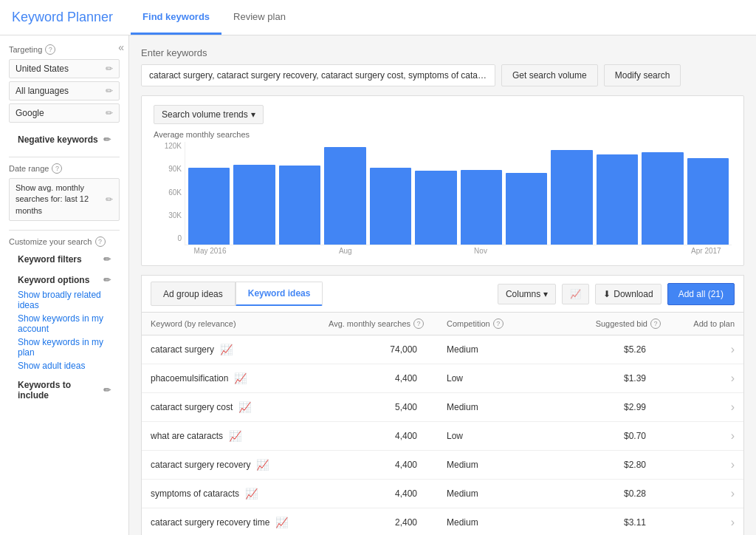 The height and width of the screenshot is (535, 756). Describe the element at coordinates (698, 436) in the screenshot. I see `add-plan-cell-3: ›` at that location.